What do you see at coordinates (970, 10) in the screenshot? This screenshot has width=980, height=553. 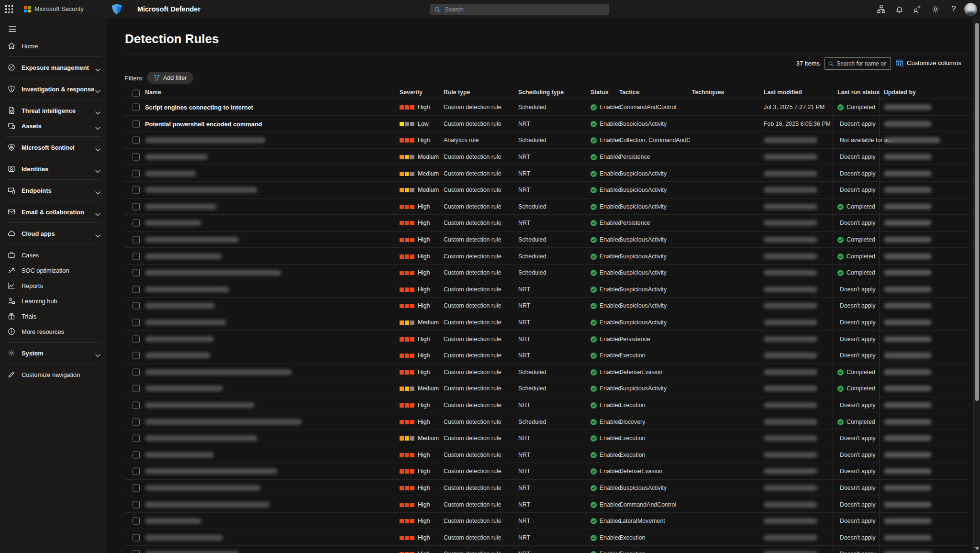 I see `user-avatar` at bounding box center [970, 10].